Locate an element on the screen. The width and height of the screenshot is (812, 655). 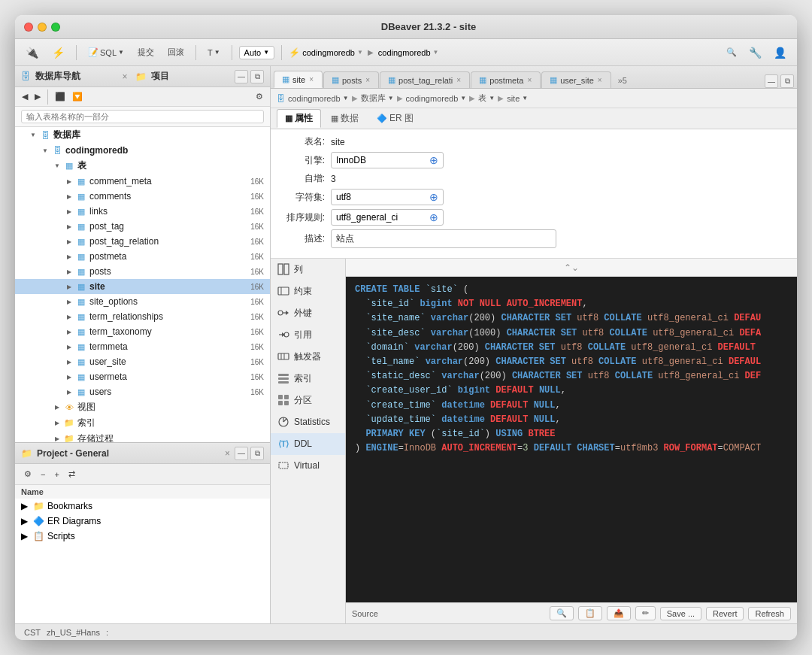
tab-site: ▦ site × is located at coordinates (298, 80).